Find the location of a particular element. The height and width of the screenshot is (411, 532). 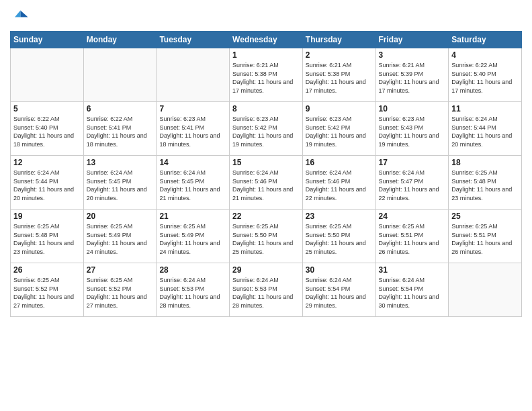

cell-day-number: 16 is located at coordinates (339, 163).